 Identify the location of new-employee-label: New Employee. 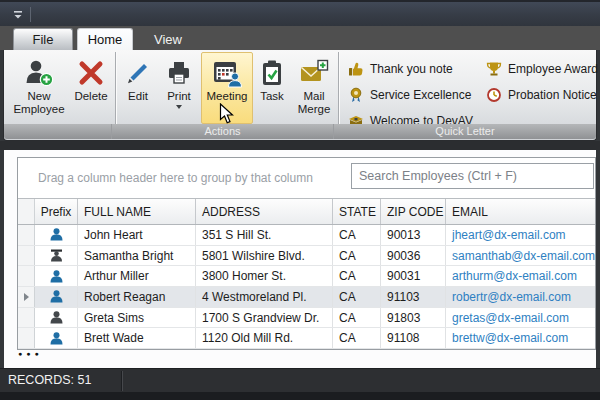
(39, 103).